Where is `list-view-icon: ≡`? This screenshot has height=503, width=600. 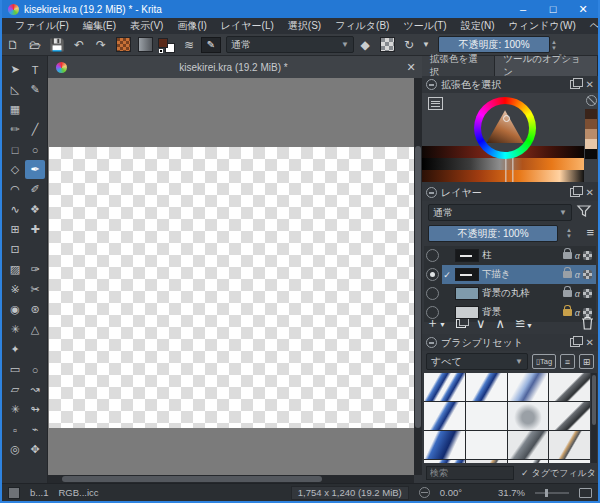
list-view-icon: ≡ is located at coordinates (568, 362).